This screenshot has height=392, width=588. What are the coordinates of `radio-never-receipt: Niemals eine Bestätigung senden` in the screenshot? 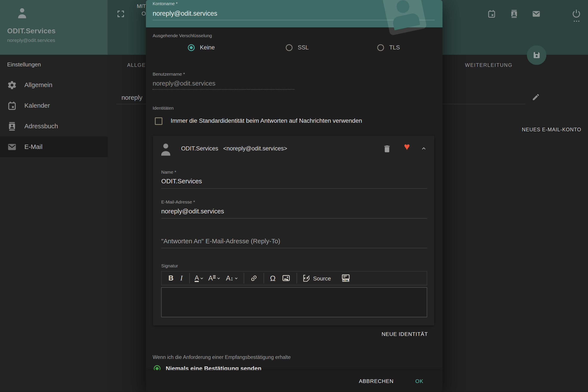 It's located at (208, 368).